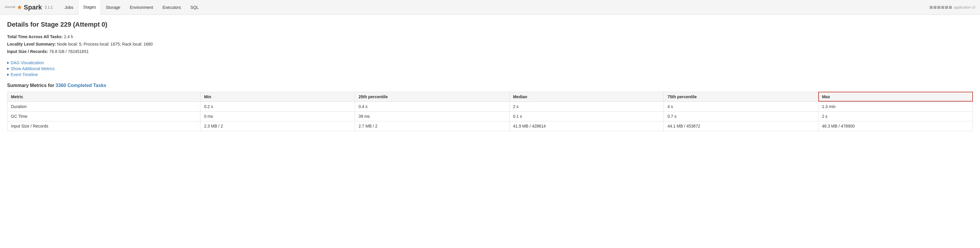 This screenshot has height=248, width=980. Describe the element at coordinates (896, 116) in the screenshot. I see `cell-max: 2 s` at that location.